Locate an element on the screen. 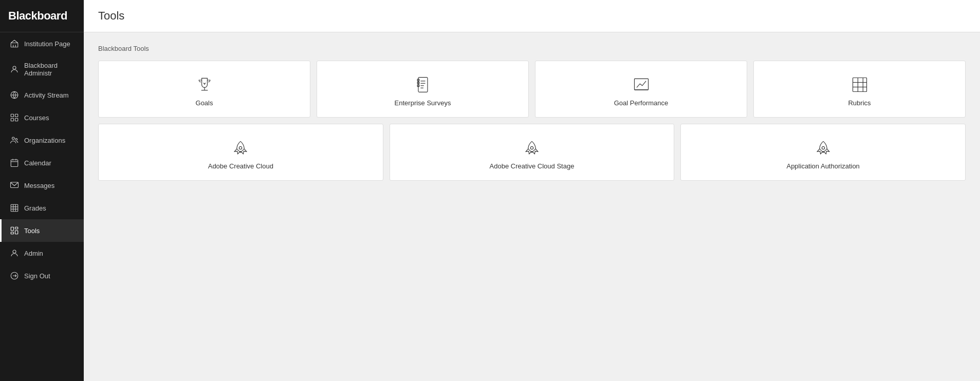  sidebar-item-organizations: Organizations is located at coordinates (42, 140).